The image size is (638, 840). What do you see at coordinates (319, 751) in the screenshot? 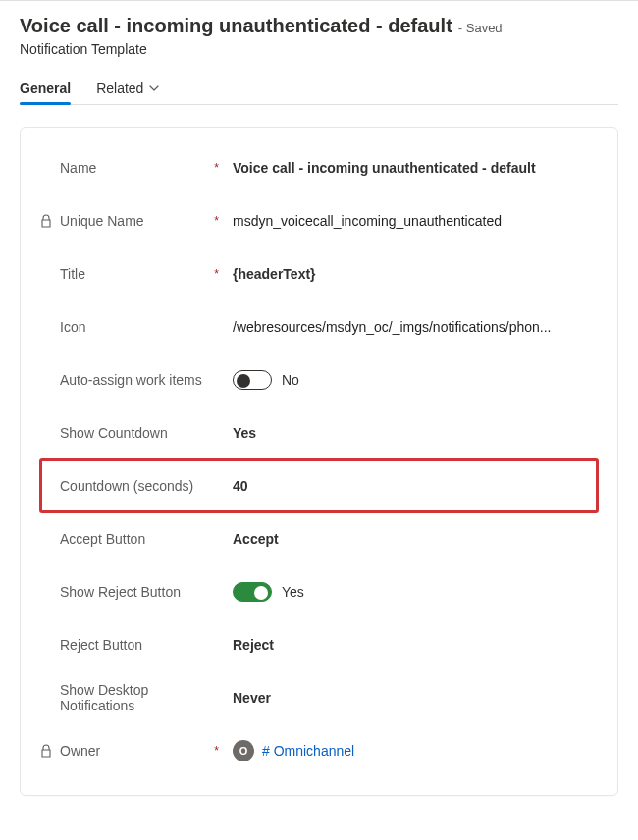
I see `field-owner: Owner * O # Omnichannel` at bounding box center [319, 751].